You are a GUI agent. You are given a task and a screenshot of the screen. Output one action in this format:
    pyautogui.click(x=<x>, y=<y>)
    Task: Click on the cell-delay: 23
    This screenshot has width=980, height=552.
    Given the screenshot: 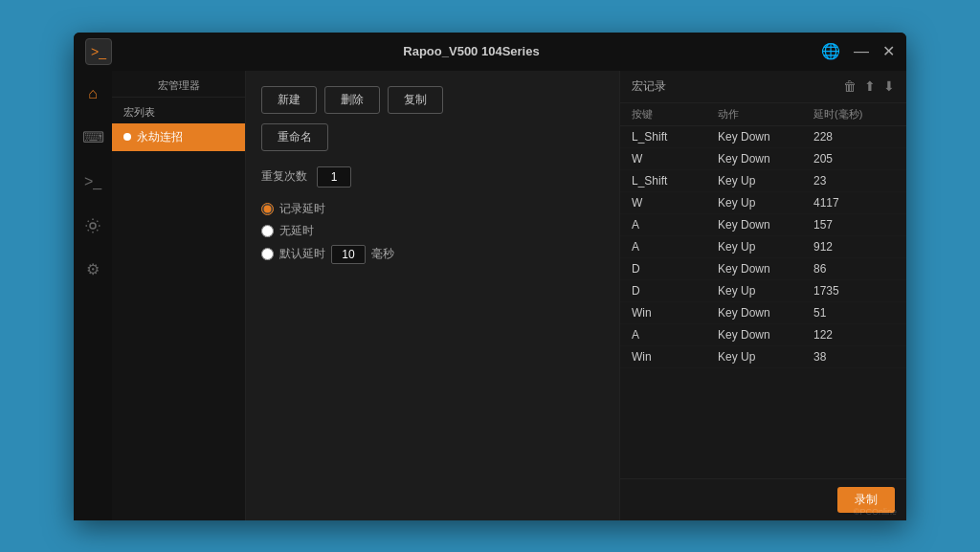 What is the action you would take?
    pyautogui.click(x=852, y=181)
    